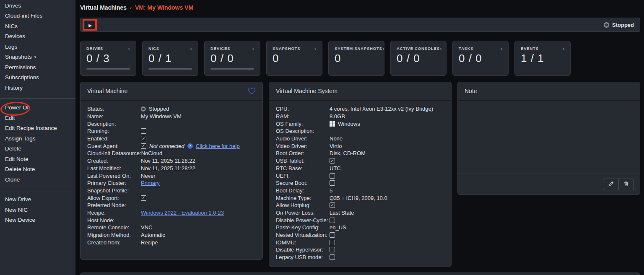 The height and width of the screenshot is (275, 644). Describe the element at coordinates (543, 58) in the screenshot. I see `summary-card-events: EVENTS›1 / 1` at that location.